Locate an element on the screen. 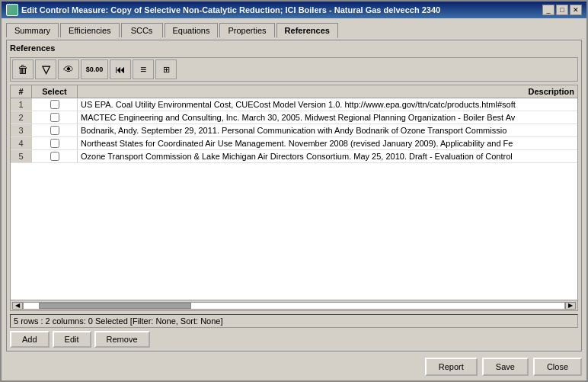 The image size is (588, 382). col-select-header: Select is located at coordinates (55, 91).